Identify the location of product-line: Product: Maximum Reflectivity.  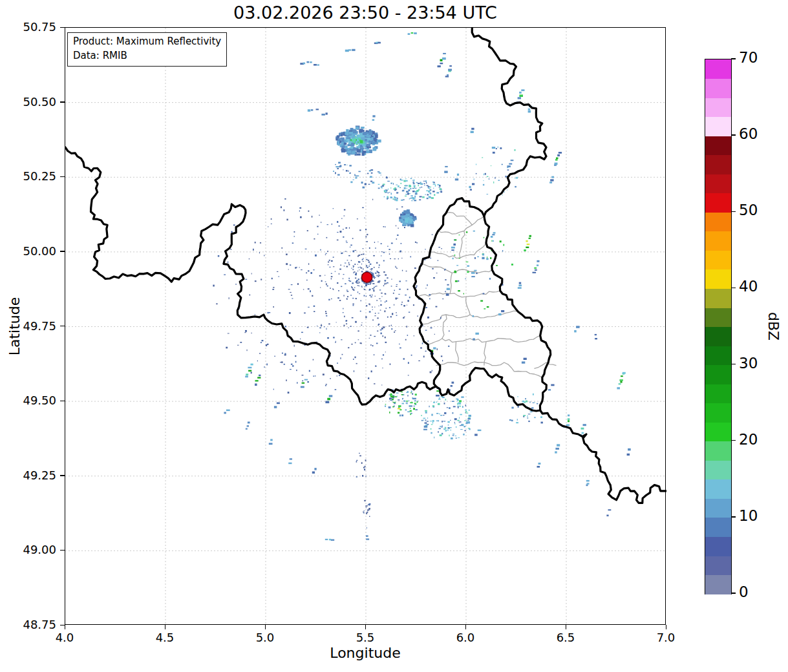
(147, 42).